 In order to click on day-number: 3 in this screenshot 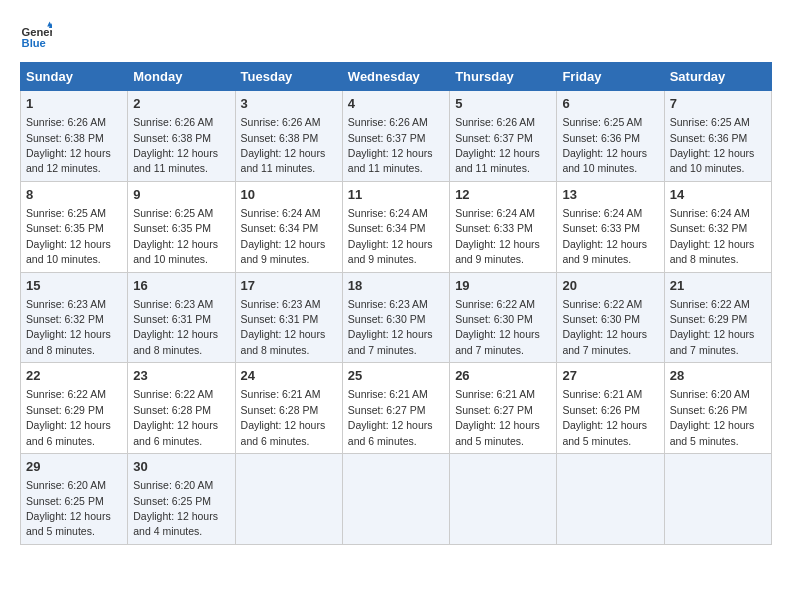, I will do `click(289, 104)`.